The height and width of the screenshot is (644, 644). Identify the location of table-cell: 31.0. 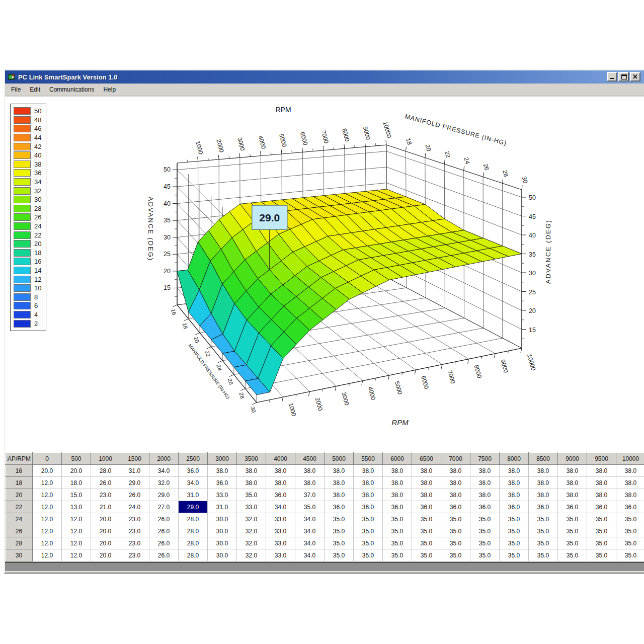
(193, 495).